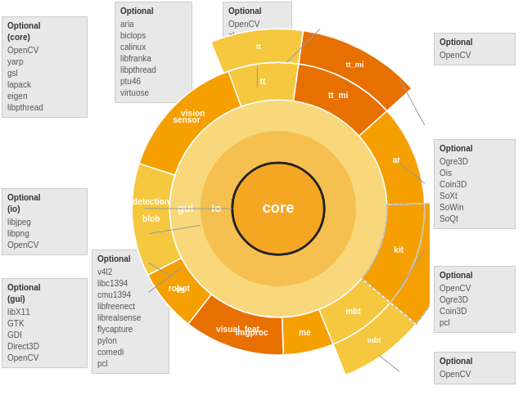 The height and width of the screenshot is (409, 532). I want to click on optional-ar-items: Ogre3DOisCoin3DSoXtSoWinSoQt, so click(475, 191).